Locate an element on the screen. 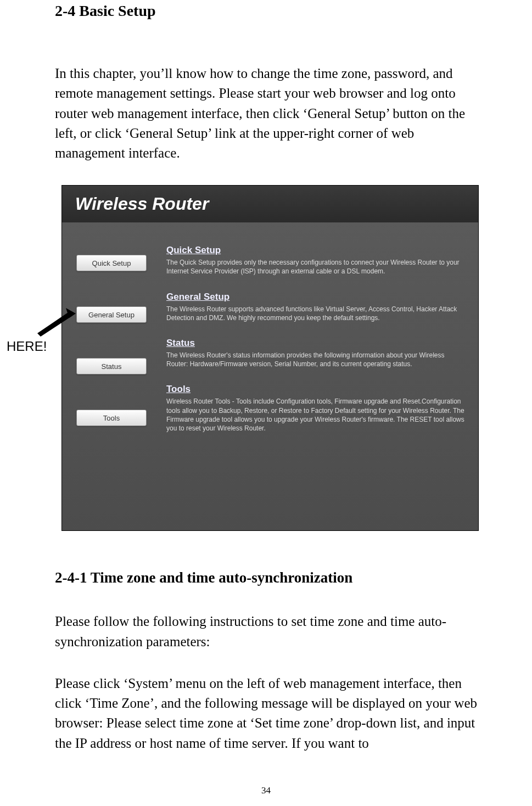 This screenshot has width=532, height=806. section-tools: Tools Wireless Router Tools - Tools incl… is located at coordinates (317, 408).